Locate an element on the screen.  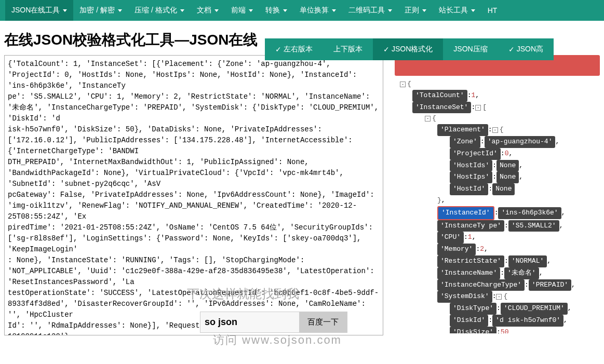
nav-item: 站长工具 is located at coordinates (457, 10).